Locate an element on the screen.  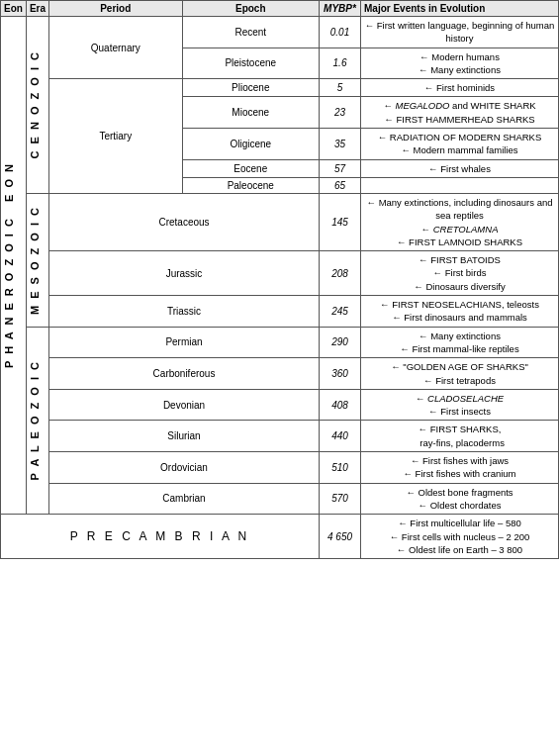
epoch-paleocene: Paleocene is located at coordinates (250, 185).